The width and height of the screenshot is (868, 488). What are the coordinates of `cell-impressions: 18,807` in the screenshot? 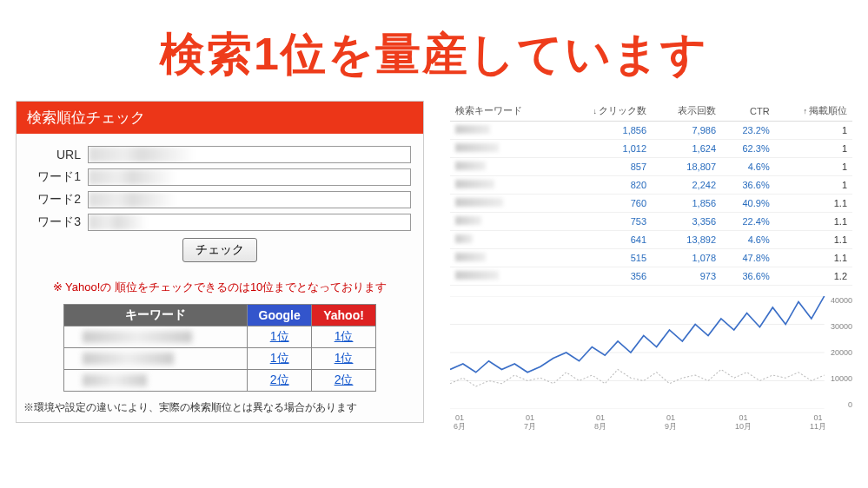 It's located at (686, 167).